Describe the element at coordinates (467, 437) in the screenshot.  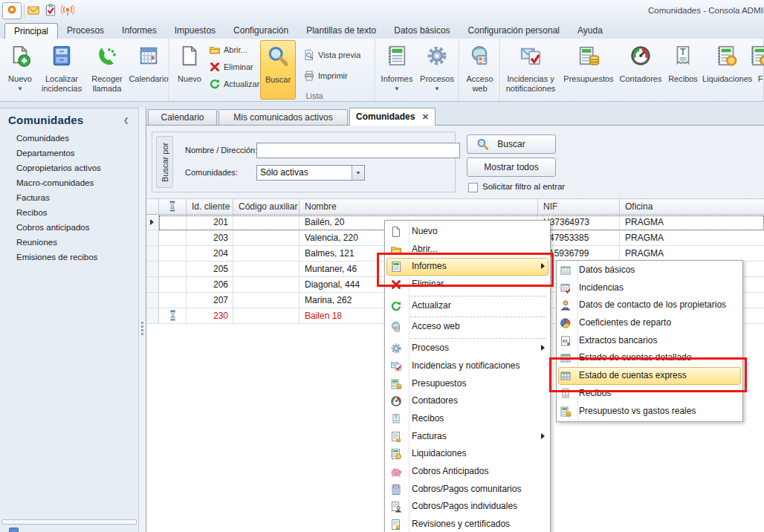
I see `menu-item-facturas: Facturas` at that location.